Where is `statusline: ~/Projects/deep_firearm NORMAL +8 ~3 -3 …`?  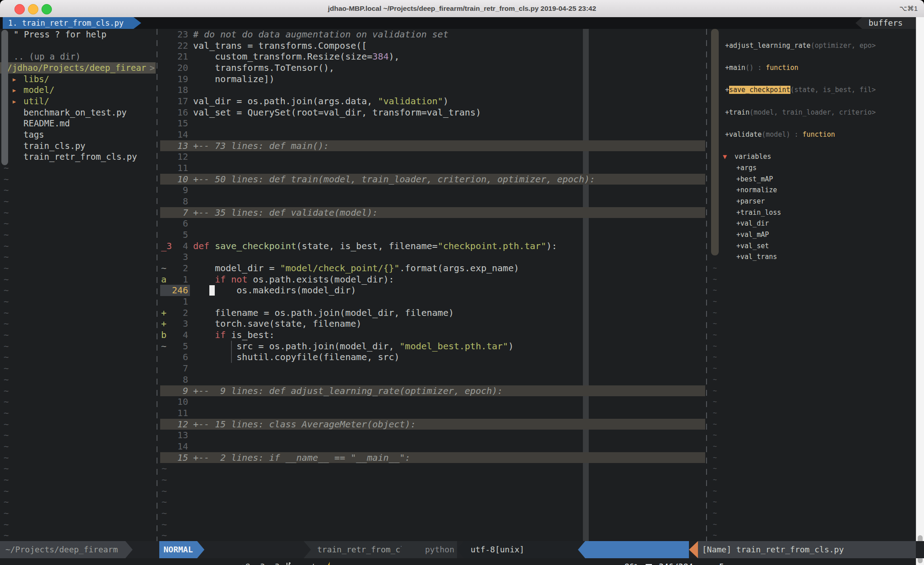 statusline: ~/Projects/deep_firearm NORMAL +8 ~3 -3 … is located at coordinates (462, 550).